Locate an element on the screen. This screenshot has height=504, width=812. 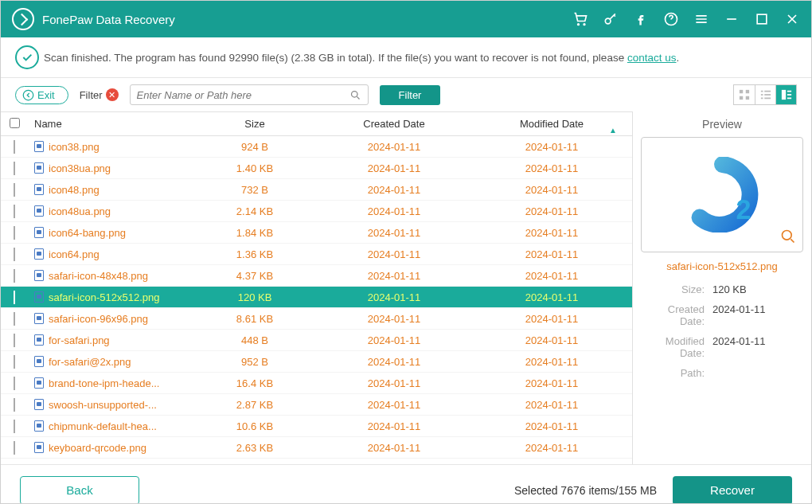
file-name: for-safari@2x.png is located at coordinates (90, 361).